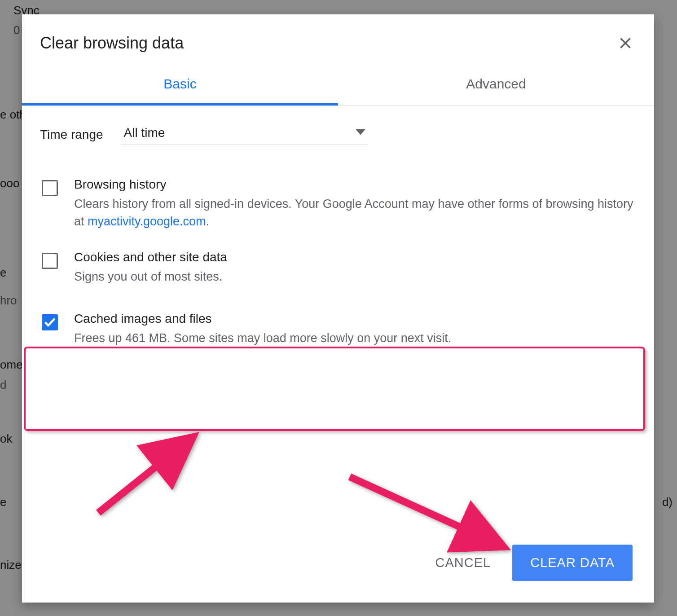 This screenshot has width=677, height=616. What do you see at coordinates (338, 40) in the screenshot?
I see `dialog-header: Clear browsing data` at bounding box center [338, 40].